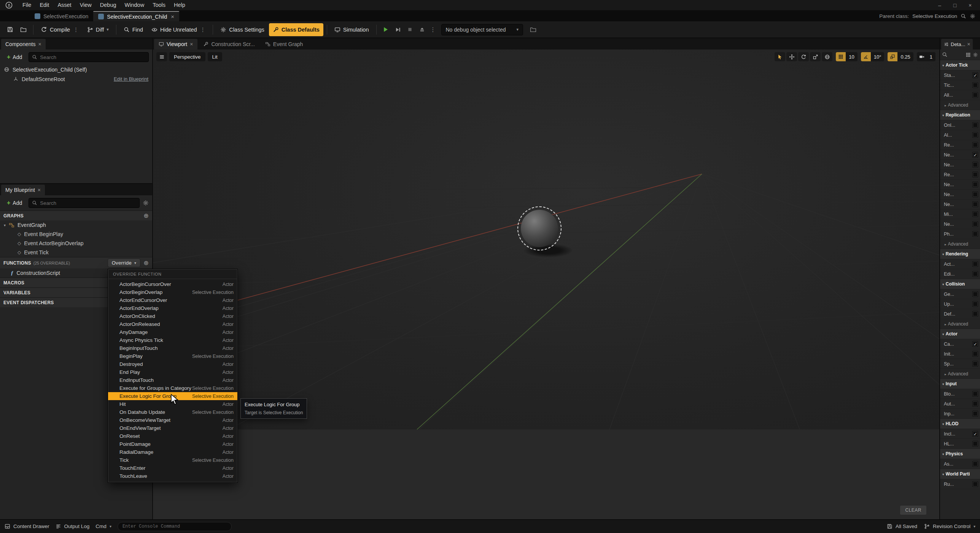 Image resolution: width=980 pixels, height=533 pixels. I want to click on graph-row-eventgraph: EventGraph, so click(76, 225).